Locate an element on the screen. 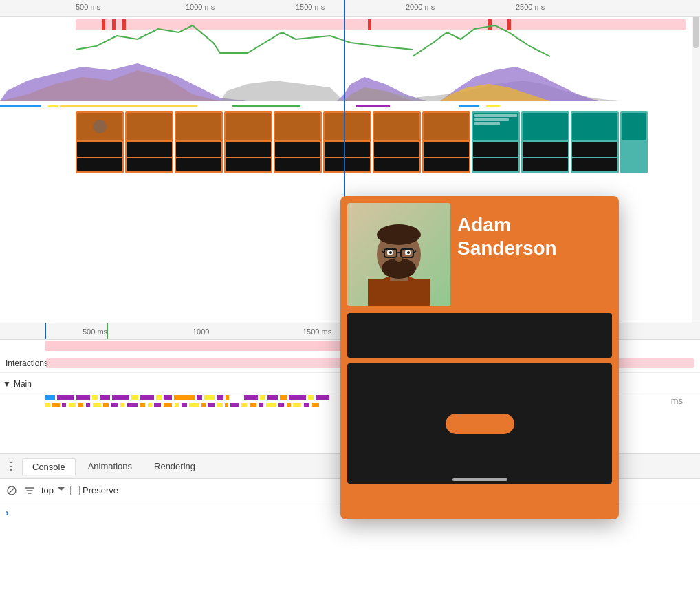  dropdown-arrow-icon is located at coordinates (61, 491).